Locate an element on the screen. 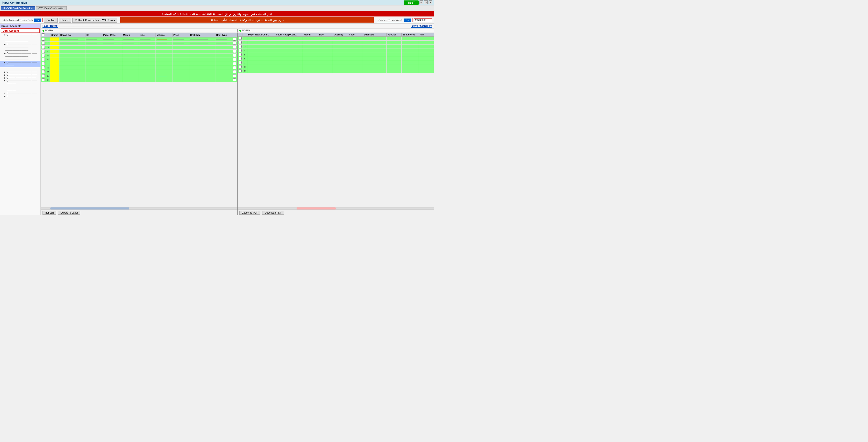 This screenshot has height=442, width=868. right-table-row-9: 9 ────────── ────────── ────── ────── ──… is located at coordinates (336, 71).